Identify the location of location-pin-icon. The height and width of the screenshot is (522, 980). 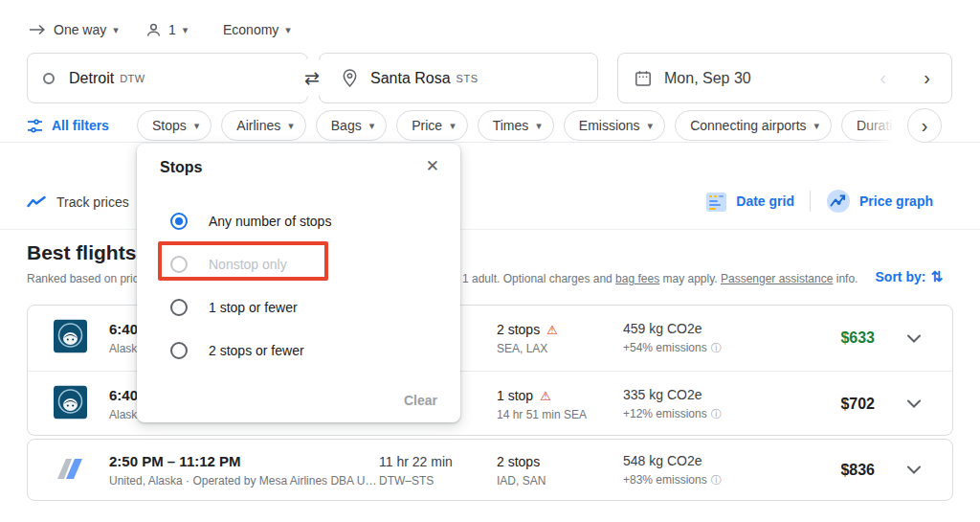
(350, 79).